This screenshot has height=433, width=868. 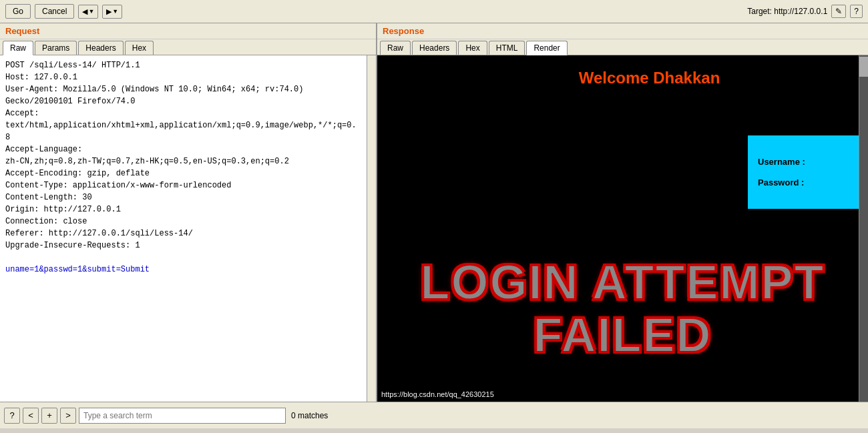 I want to click on response-url-bar: https://blog.csdn.net/qq_42630215, so click(x=622, y=394).